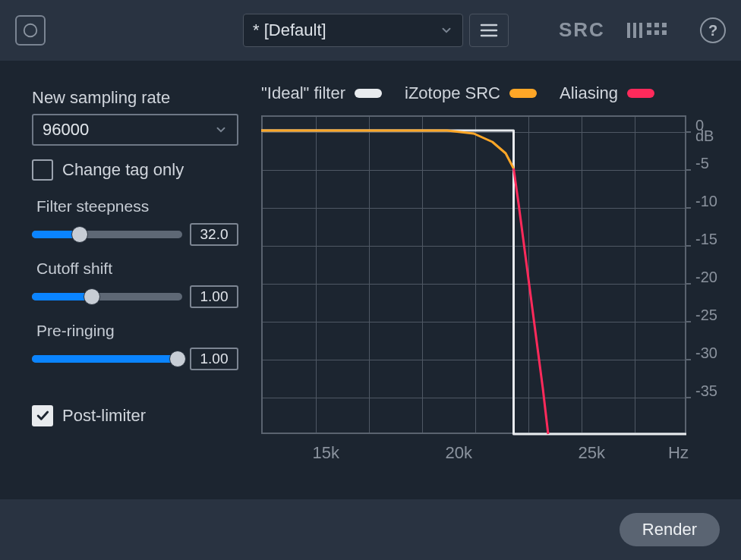  What do you see at coordinates (620, 30) in the screenshot?
I see `brand-logo: SRC` at bounding box center [620, 30].